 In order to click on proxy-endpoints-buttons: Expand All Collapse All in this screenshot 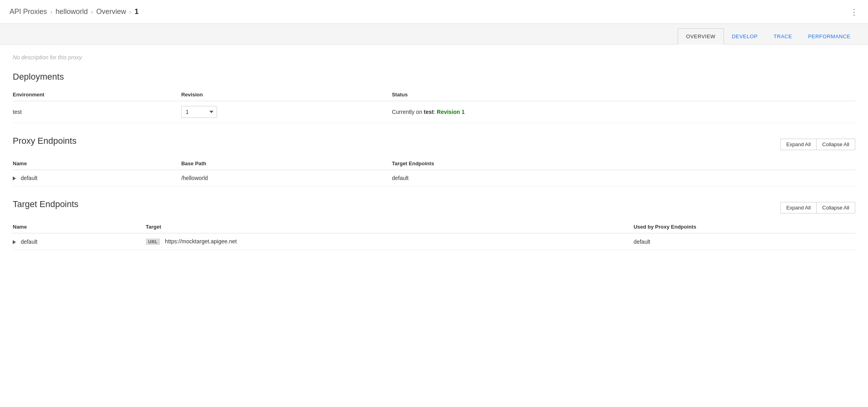, I will do `click(818, 144)`.